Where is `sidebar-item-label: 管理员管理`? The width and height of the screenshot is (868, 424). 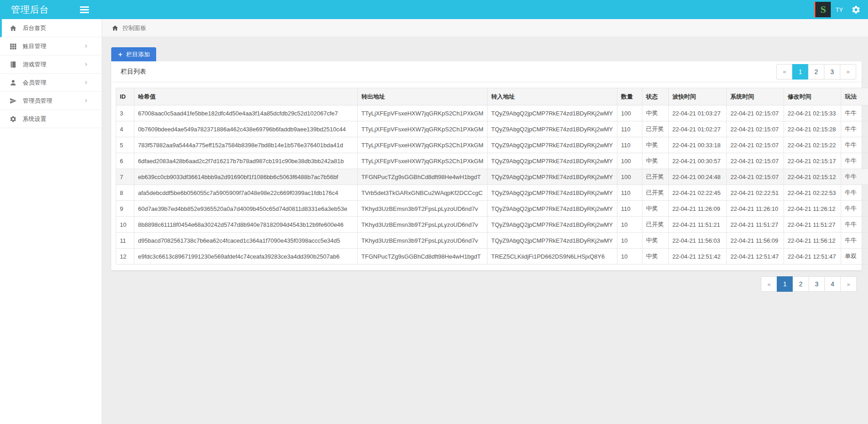
sidebar-item-label: 管理员管理 is located at coordinates (37, 101).